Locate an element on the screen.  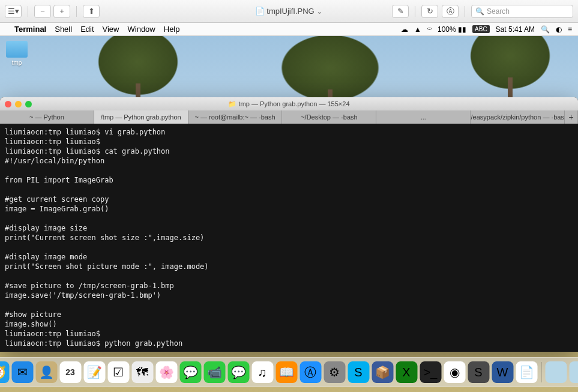
dock-itunes-icon: ♫ is located at coordinates (262, 372).